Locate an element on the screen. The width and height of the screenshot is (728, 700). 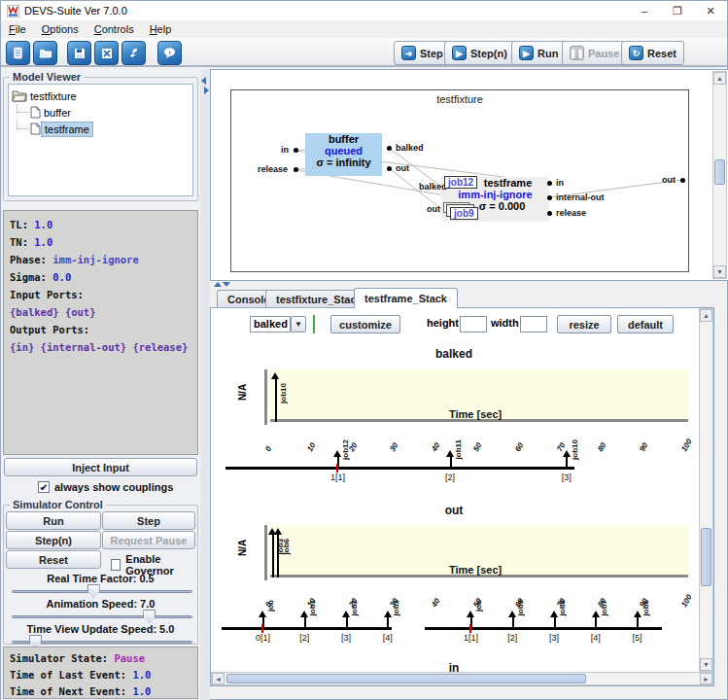
feedback-button: i is located at coordinates (169, 52).